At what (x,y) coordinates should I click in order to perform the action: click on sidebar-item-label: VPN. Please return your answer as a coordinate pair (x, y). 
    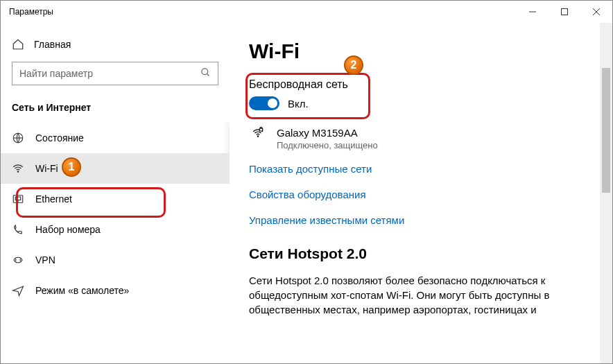
    Looking at the image, I should click on (46, 260).